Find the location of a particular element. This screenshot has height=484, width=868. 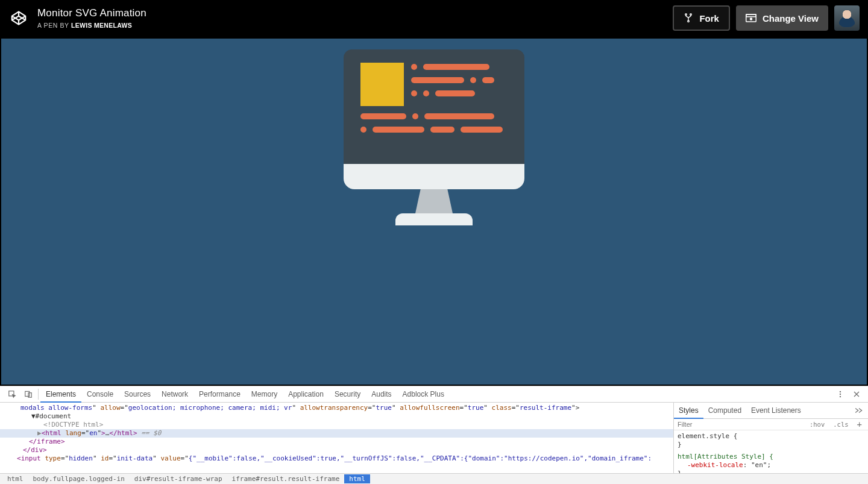

rule-line: element.style { is located at coordinates (771, 436).